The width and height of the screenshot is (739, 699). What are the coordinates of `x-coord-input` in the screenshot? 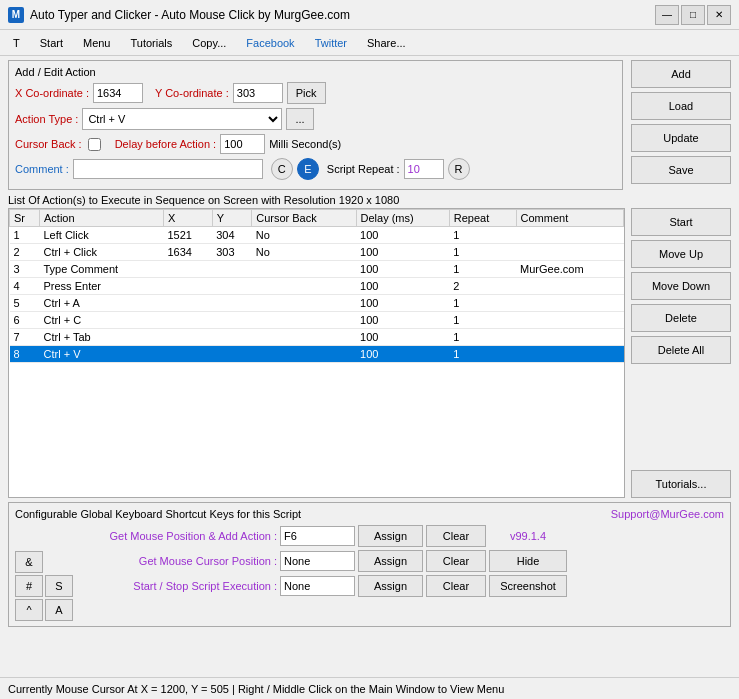 It's located at (118, 93).